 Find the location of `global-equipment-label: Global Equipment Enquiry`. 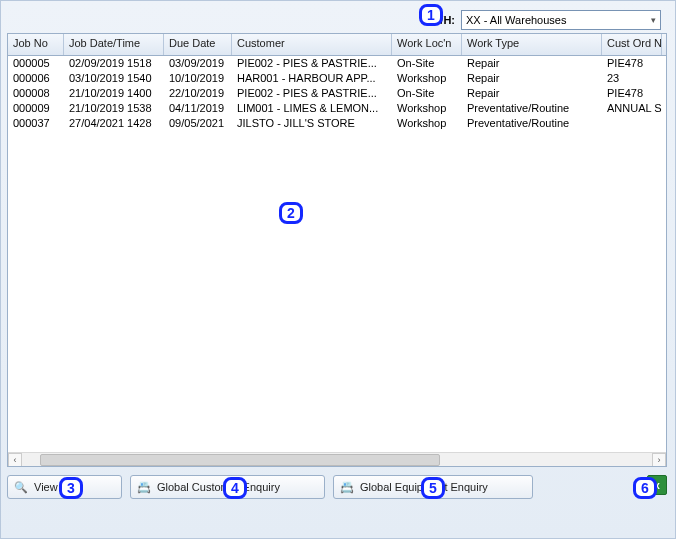

global-equipment-label: Global Equipment Enquiry is located at coordinates (424, 487).